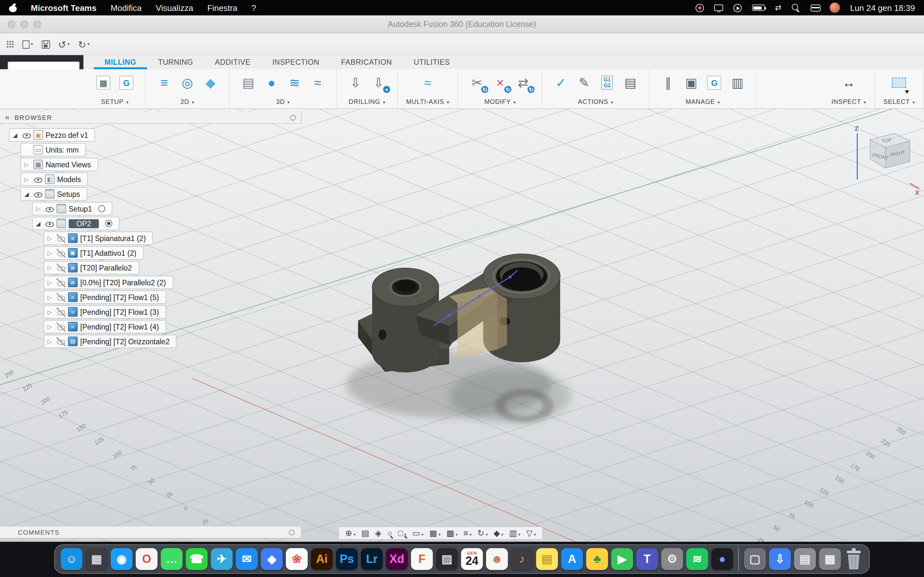 The width and height of the screenshot is (924, 577). I want to click on battery-icon, so click(758, 8).